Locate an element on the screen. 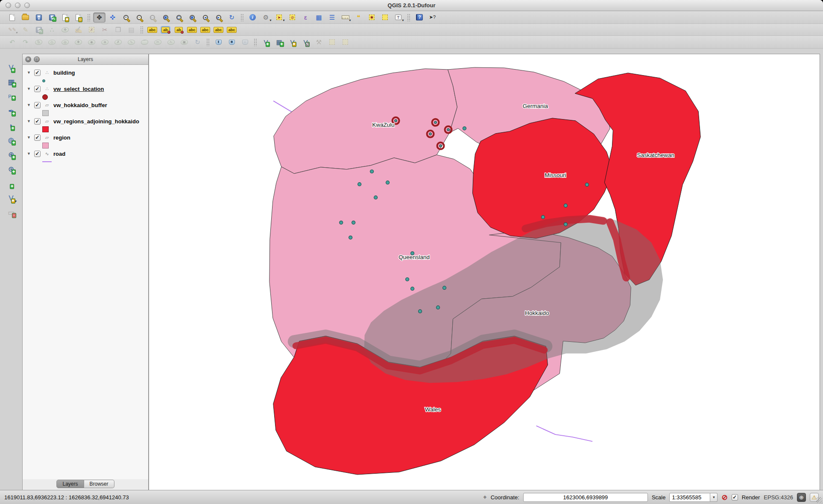 The width and height of the screenshot is (823, 504). show-hide-labels-icon: abc is located at coordinates (192, 30).